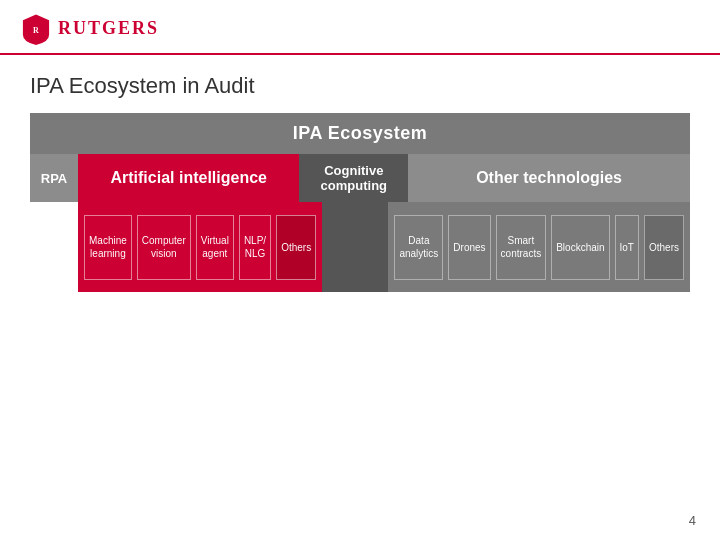  Describe the element at coordinates (664, 248) in the screenshot. I see `other-sub-others: Others` at that location.